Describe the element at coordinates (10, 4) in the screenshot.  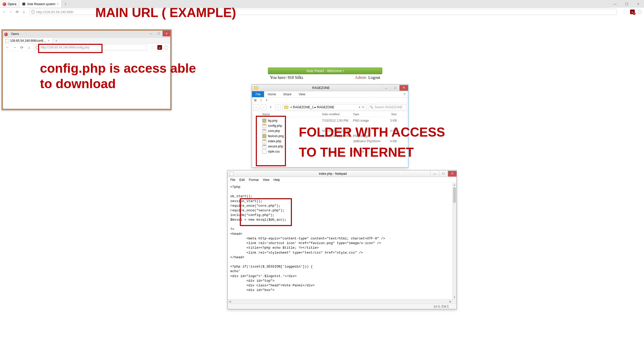
I see `tab-opera-menu: Opera` at that location.